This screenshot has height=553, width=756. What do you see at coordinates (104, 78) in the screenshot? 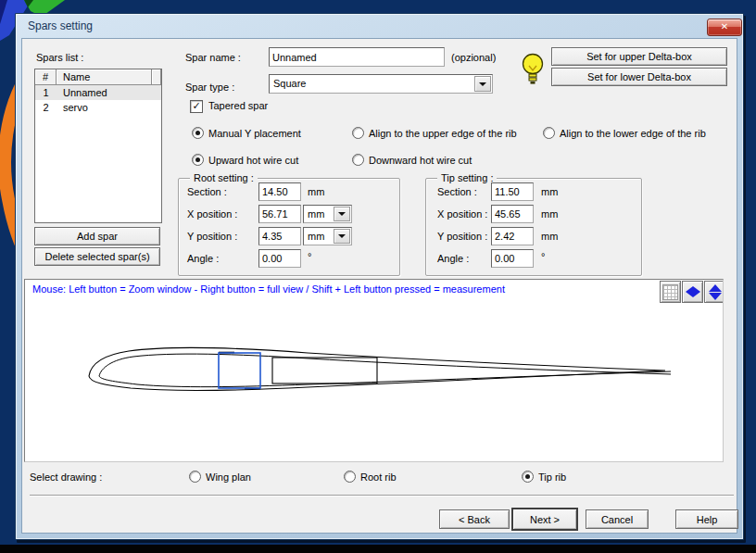
I see `column-header-name: Name` at bounding box center [104, 78].